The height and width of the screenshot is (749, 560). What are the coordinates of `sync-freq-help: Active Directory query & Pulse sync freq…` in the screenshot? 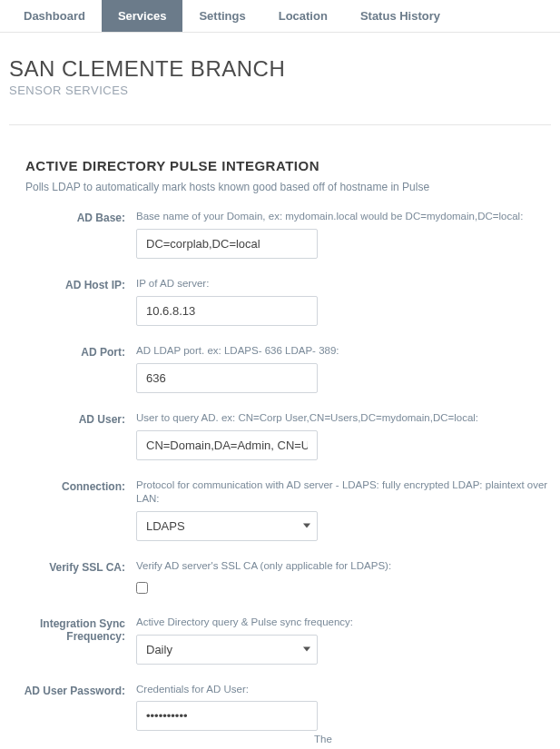 It's located at (343, 623).